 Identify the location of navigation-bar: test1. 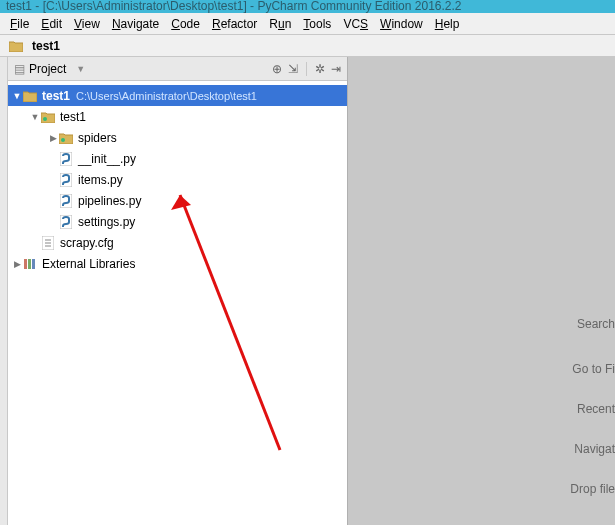
(308, 46).